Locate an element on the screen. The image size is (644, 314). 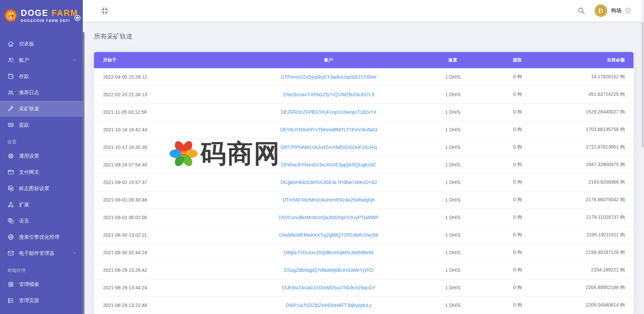
sidebar-pin-toggle is located at coordinates (77, 18).